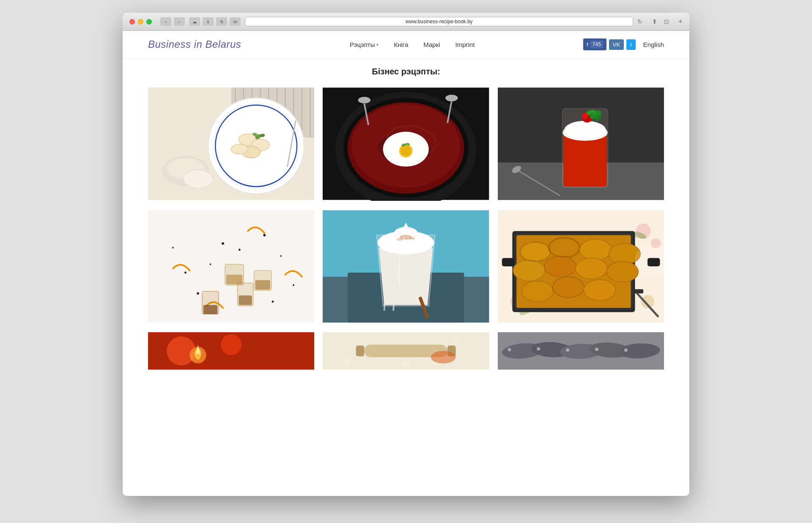  Describe the element at coordinates (667, 22) in the screenshot. I see `reader-button: ⊡` at that location.